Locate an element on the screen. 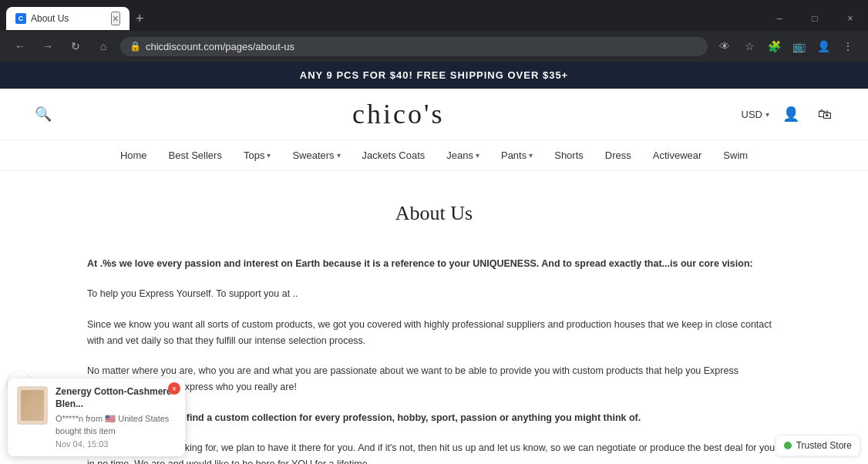 This screenshot has width=868, height=464. nav-item-pants: Pants ▾ is located at coordinates (516, 156).